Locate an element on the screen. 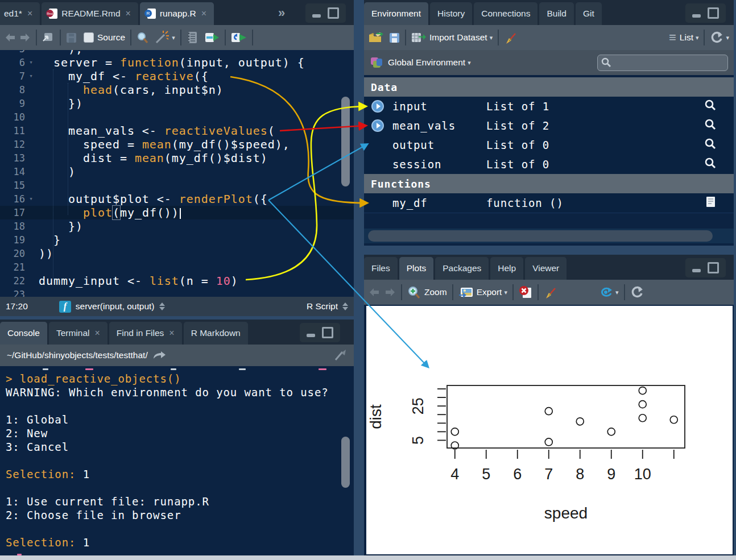 Image resolution: width=736 pixels, height=560 pixels. x-tick-label: 5 is located at coordinates (486, 474).